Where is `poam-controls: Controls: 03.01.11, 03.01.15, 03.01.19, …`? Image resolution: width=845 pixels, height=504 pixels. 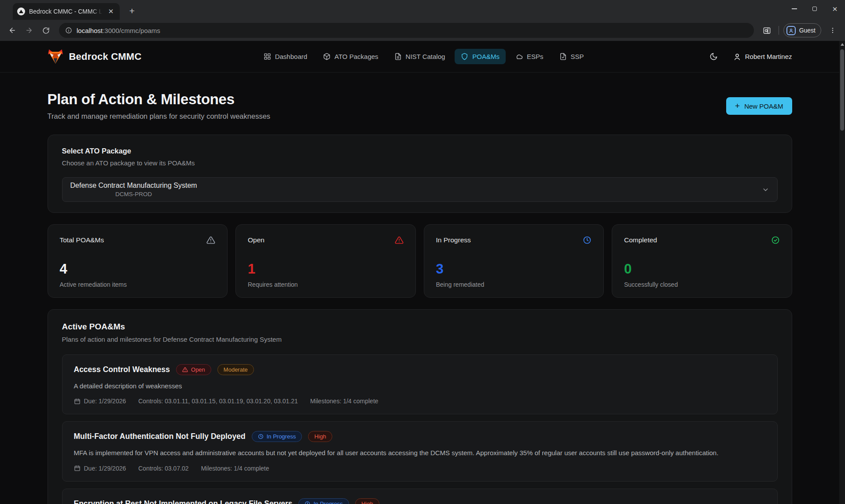 poam-controls: Controls: 03.01.11, 03.01.15, 03.01.19, … is located at coordinates (218, 401).